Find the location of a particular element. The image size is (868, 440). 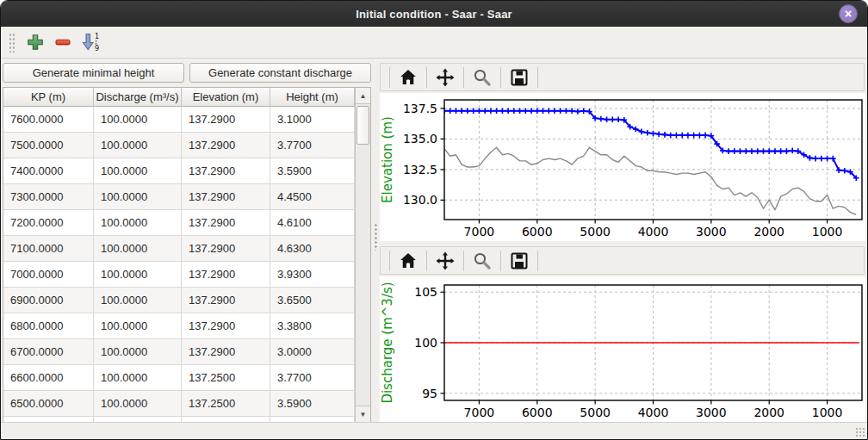

svg-text: 1 is located at coordinates (96, 36).